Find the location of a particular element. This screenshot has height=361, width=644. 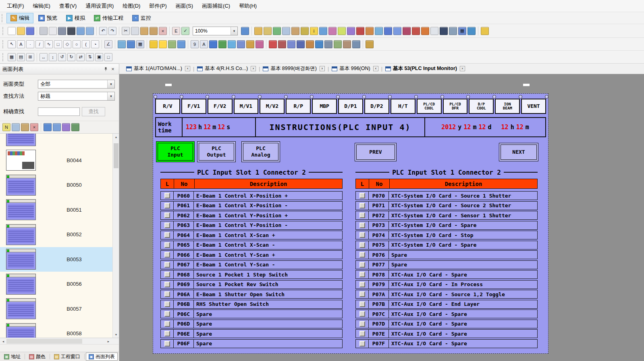

hmi-button-vent: VENT is located at coordinates (534, 106).